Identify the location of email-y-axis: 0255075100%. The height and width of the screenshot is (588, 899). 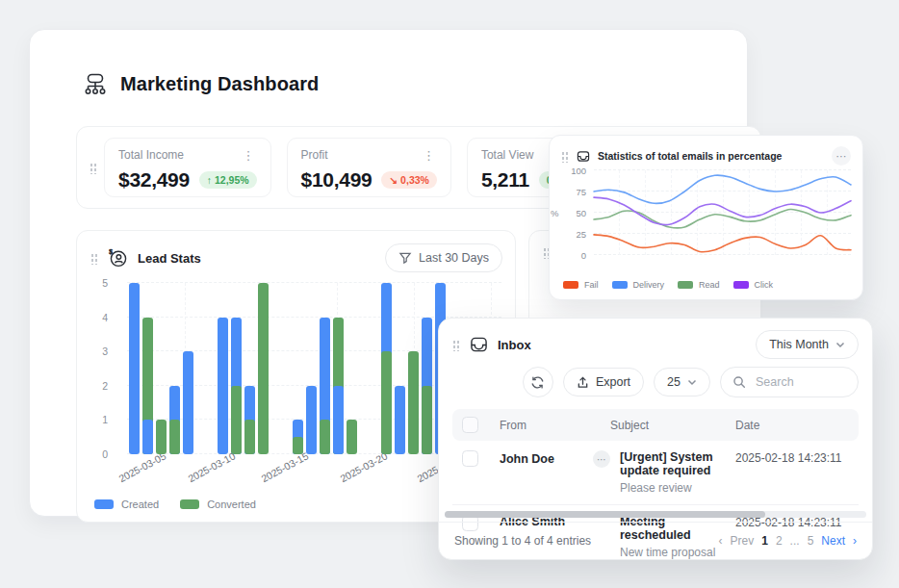
(574, 213).